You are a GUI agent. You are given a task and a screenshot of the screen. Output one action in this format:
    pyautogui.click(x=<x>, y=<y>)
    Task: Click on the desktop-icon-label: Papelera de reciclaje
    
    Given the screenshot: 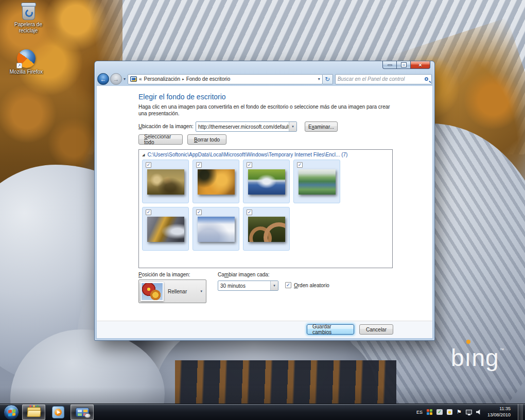 What is the action you would take?
    pyautogui.click(x=28, y=28)
    